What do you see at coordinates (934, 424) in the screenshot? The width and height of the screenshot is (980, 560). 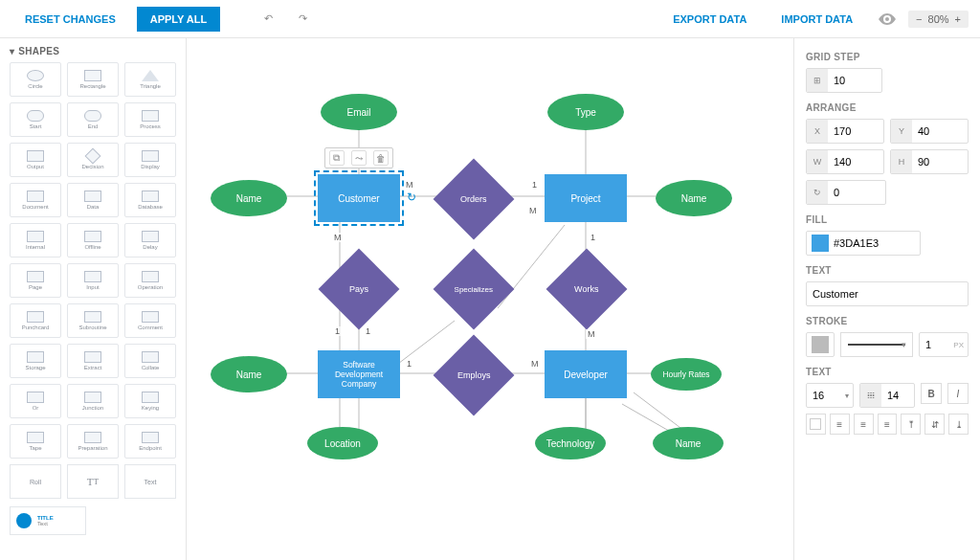 I see `align-middle-button: ⇵` at bounding box center [934, 424].